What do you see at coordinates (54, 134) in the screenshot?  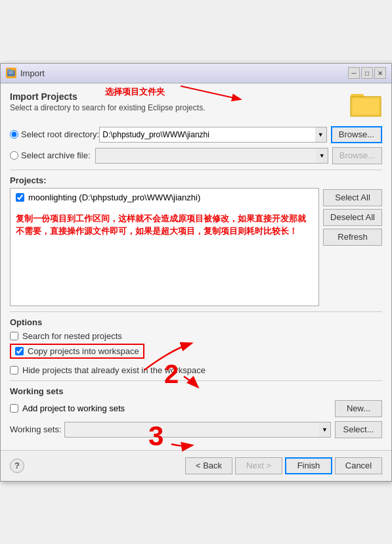 I see `root-directory-radio-label: Select root directory:` at bounding box center [54, 134].